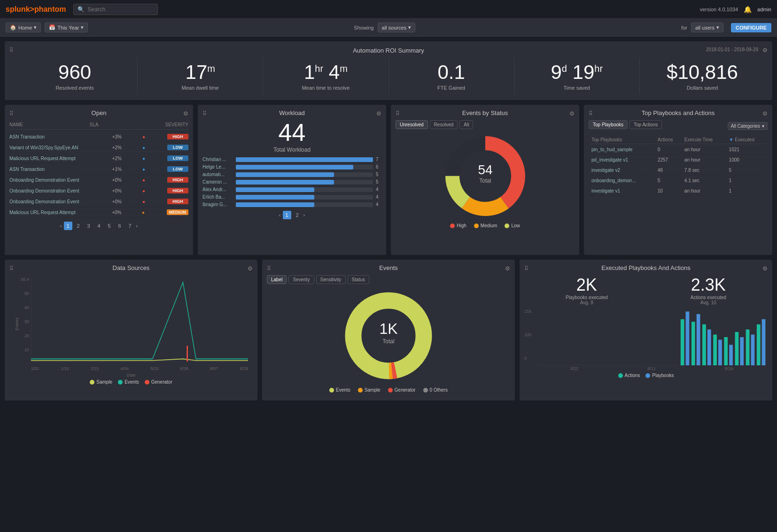 Image resolution: width=777 pixels, height=532 pixels. I want to click on ds-legend-generator: Generator, so click(159, 382).